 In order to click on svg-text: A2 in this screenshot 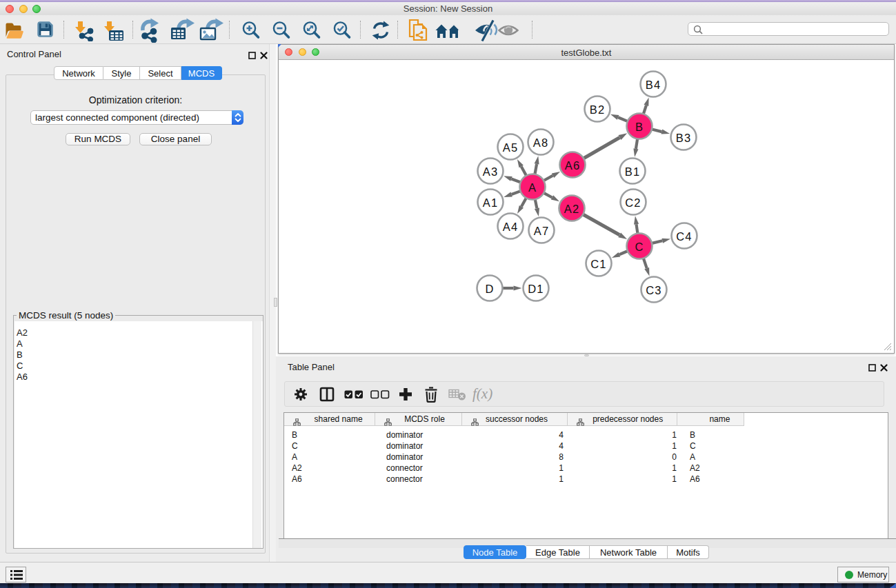, I will do `click(573, 209)`.